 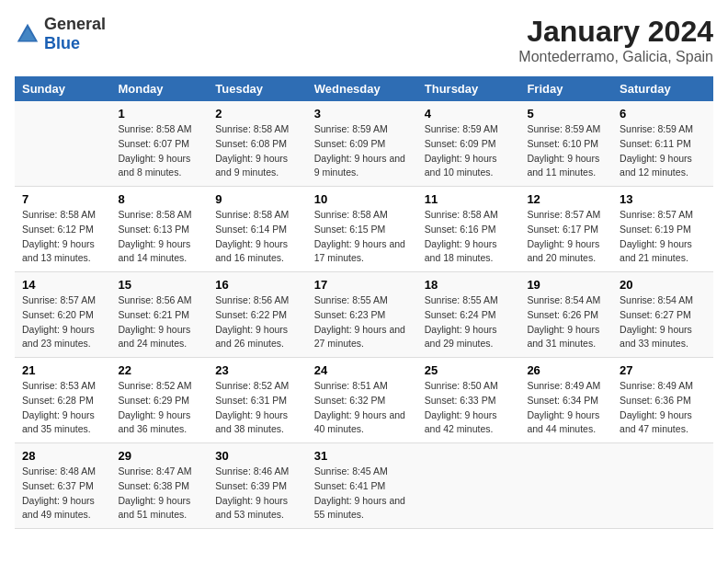 What do you see at coordinates (63, 315) in the screenshot?
I see `calendar-cell: 14Sunrise: 8:57 AMSunset: 6:20 PMDayligh…` at bounding box center [63, 315].